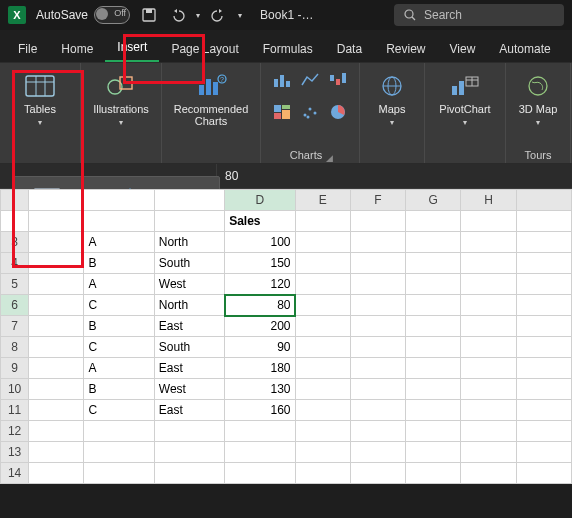 The width and height of the screenshot is (572, 518). What do you see at coordinates (15, 390) in the screenshot?
I see `row-header: 10` at bounding box center [15, 390].